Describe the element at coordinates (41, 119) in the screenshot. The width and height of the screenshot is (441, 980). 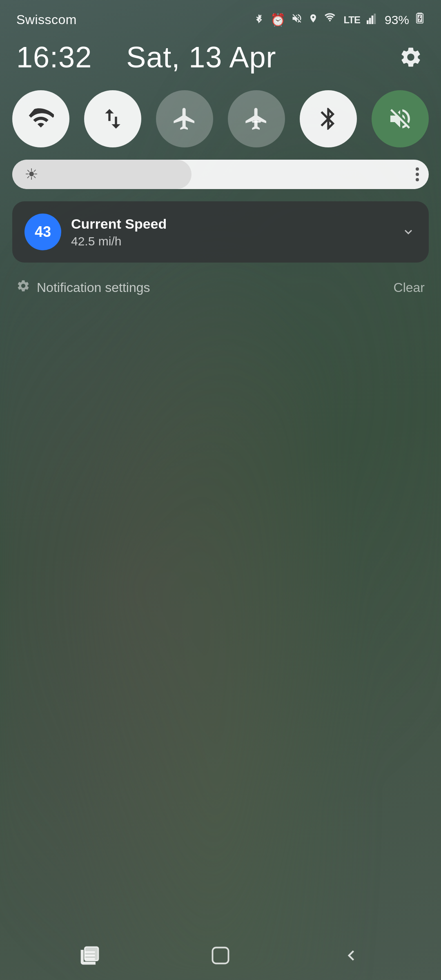
I see `wifi-toggle` at that location.